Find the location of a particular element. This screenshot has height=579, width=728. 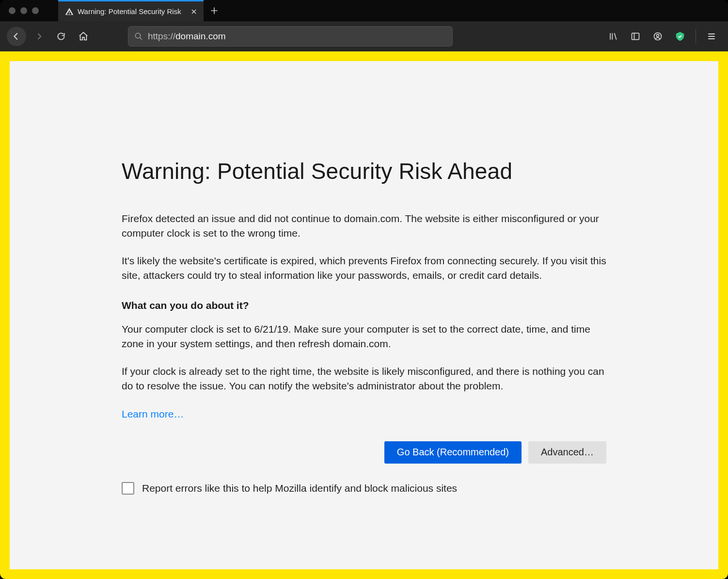

menu-button is located at coordinates (712, 36).